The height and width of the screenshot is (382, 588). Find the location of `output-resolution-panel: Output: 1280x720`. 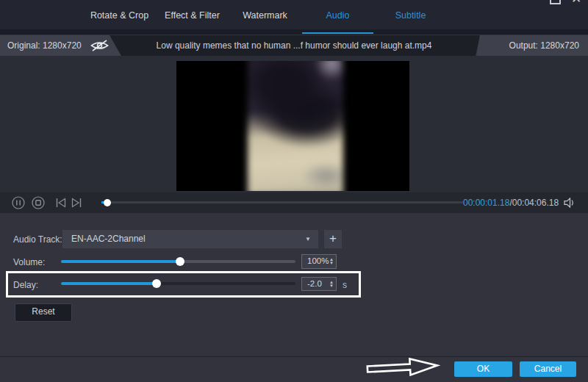

output-resolution-panel: Output: 1280x720 is located at coordinates (532, 46).